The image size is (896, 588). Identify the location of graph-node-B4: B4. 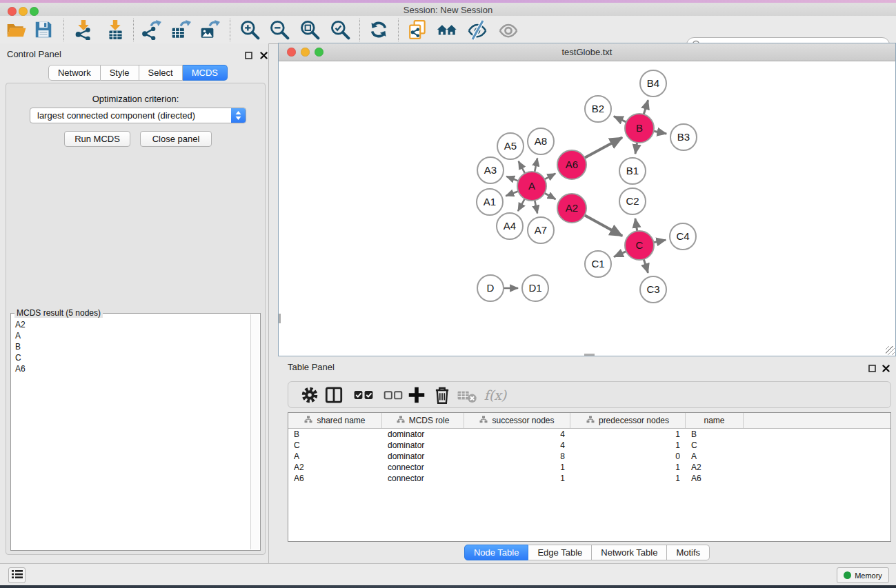
(653, 83).